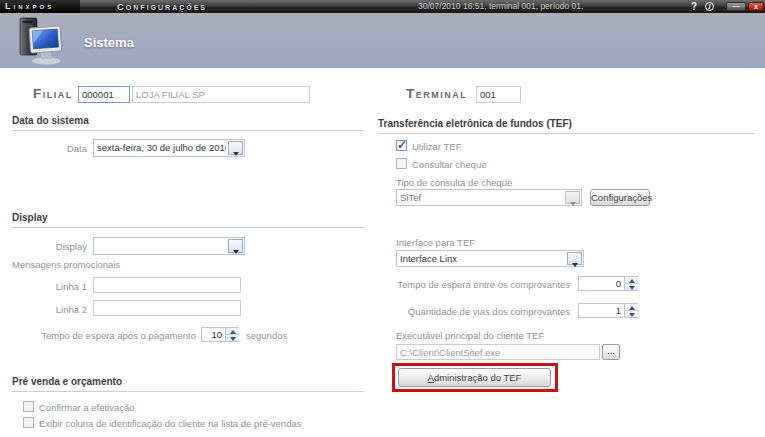 This screenshot has height=437, width=765. What do you see at coordinates (188, 220) in the screenshot?
I see `section-display: Display` at bounding box center [188, 220].